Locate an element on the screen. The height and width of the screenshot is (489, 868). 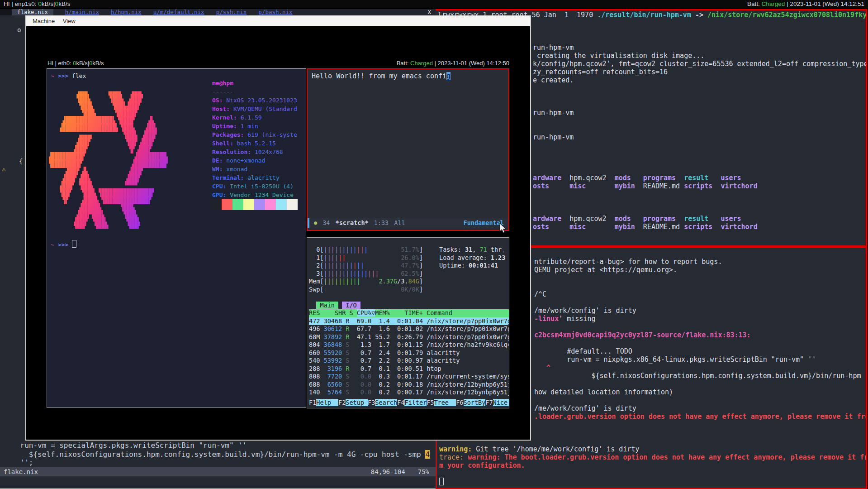
terminal-line: Uptime: 00:01:41 is located at coordinates (474, 266).